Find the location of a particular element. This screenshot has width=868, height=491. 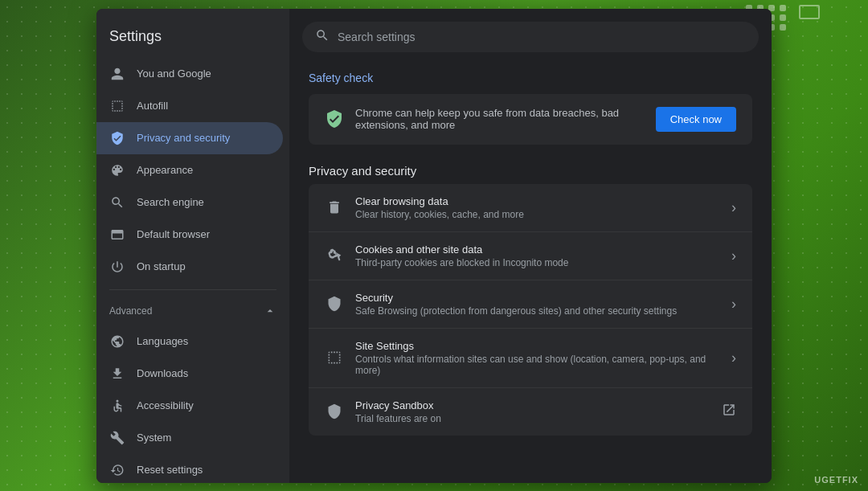

sidebar-title: Settings is located at coordinates (193, 40).